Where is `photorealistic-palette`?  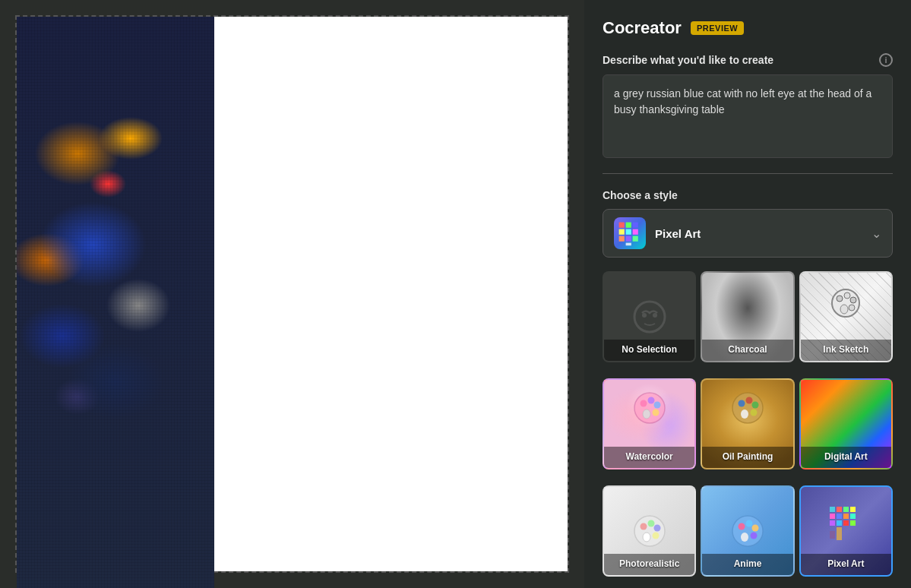
photorealistic-palette is located at coordinates (650, 531).